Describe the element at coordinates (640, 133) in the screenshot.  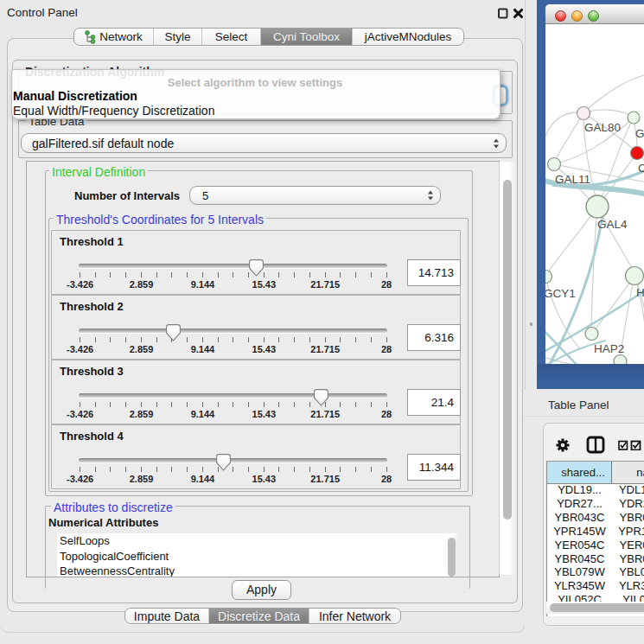
I see `svg-text: GA` at that location.